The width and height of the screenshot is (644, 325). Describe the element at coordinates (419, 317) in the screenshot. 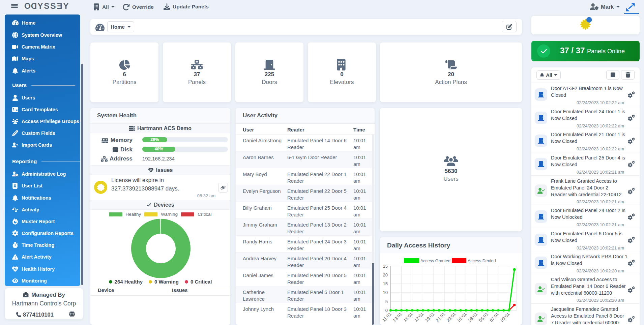

I see `svg-text: 17:01` at that location.